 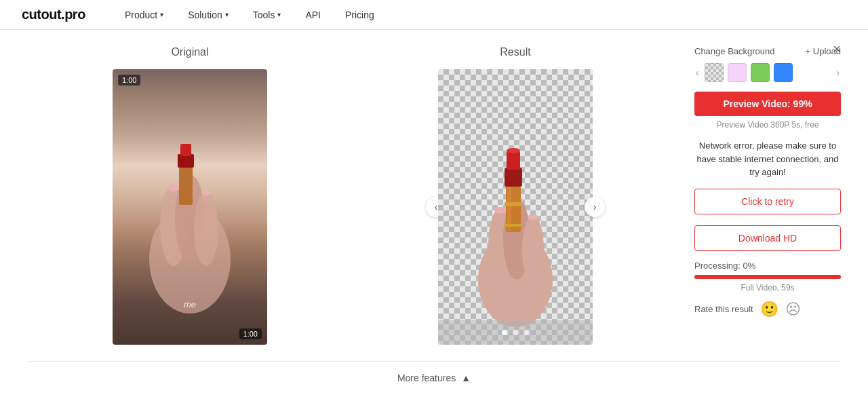 I want to click on video-duration-bottom: 1:00, so click(x=251, y=334).